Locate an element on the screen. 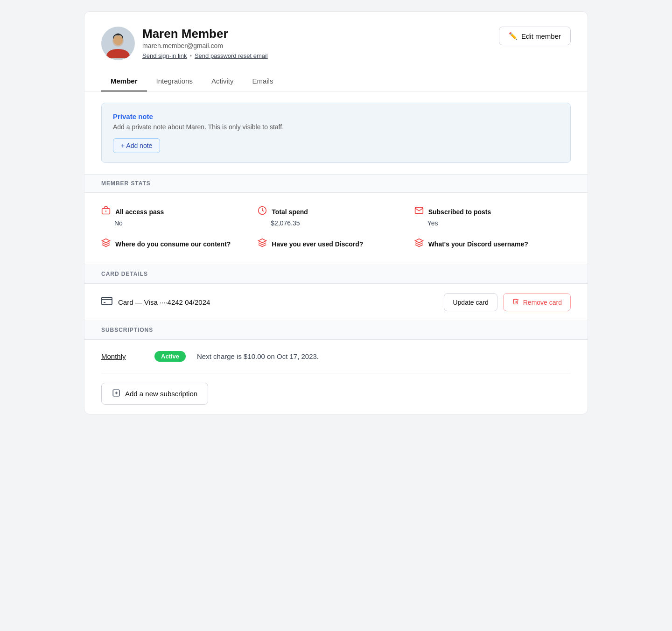 Image resolution: width=672 pixels, height=631 pixels. consume-content-icon is located at coordinates (106, 244).